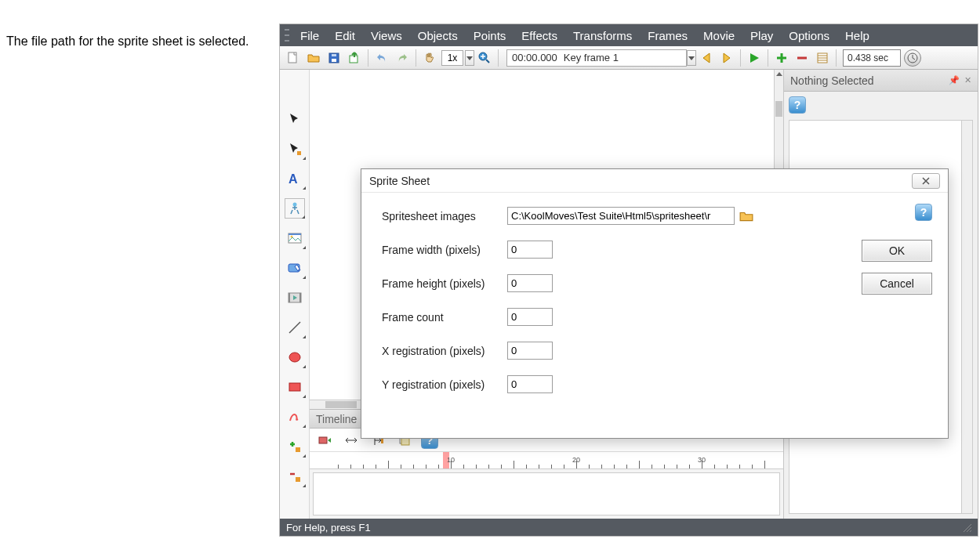 The image size is (980, 539). What do you see at coordinates (314, 58) in the screenshot?
I see `open-file-icon` at bounding box center [314, 58].